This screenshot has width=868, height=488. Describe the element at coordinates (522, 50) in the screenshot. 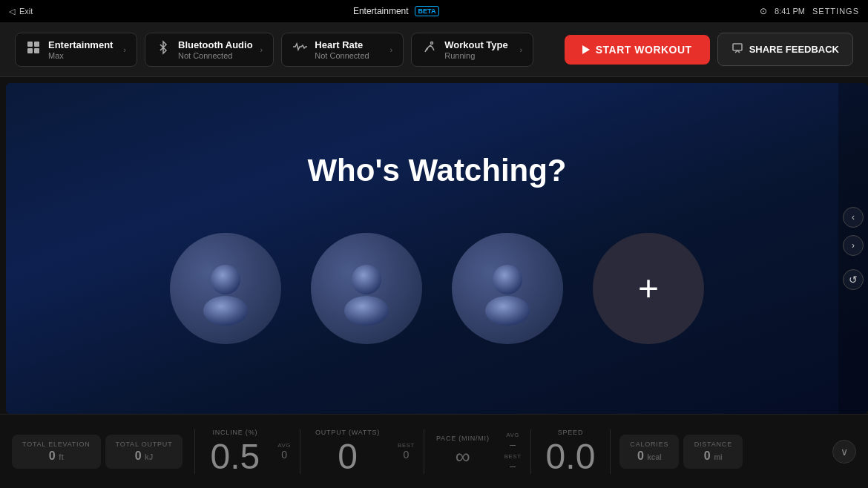

I see `chevron-right-icon-4: ›` at that location.